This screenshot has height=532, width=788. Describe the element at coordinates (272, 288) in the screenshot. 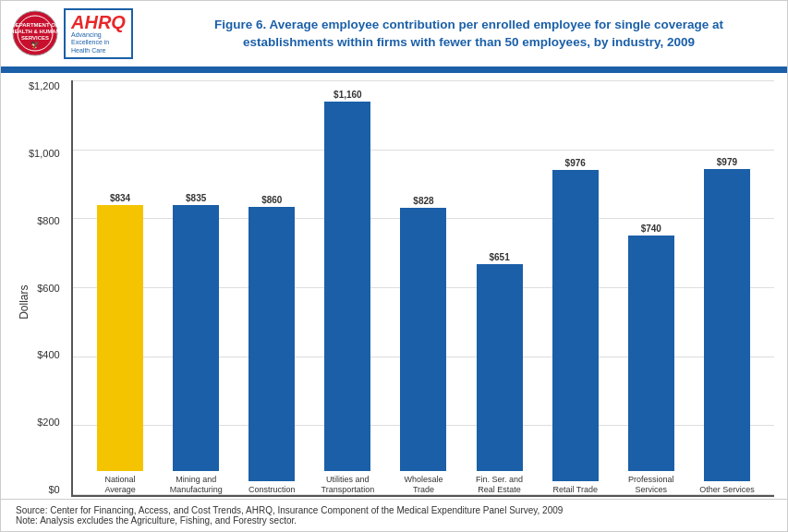

I see `bar-item: $860Construction` at that location.